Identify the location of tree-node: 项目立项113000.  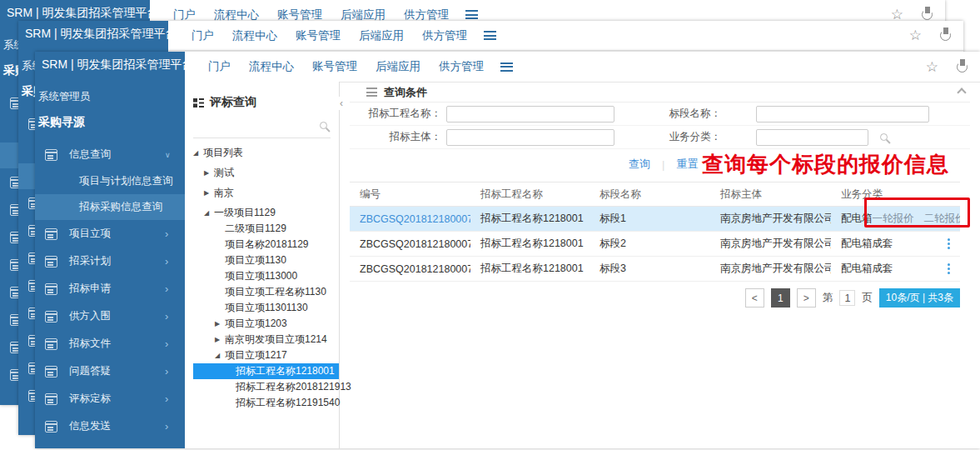
(261, 277).